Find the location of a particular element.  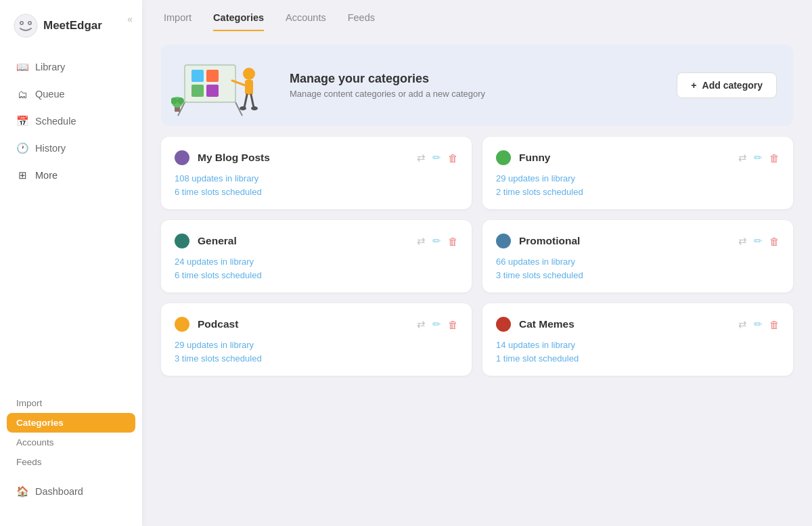

category-updates: 14 updates in library is located at coordinates (637, 345).